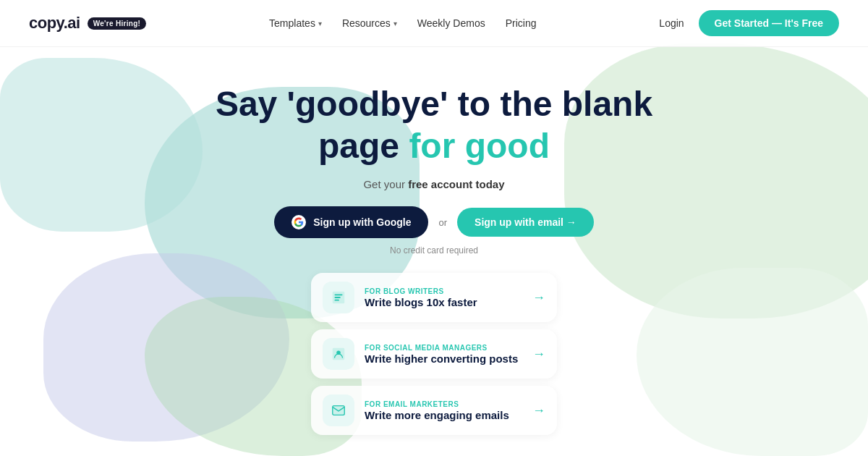  What do you see at coordinates (434, 124) in the screenshot?
I see `hero-title: Say 'goodbye' to the blank page for good` at bounding box center [434, 124].